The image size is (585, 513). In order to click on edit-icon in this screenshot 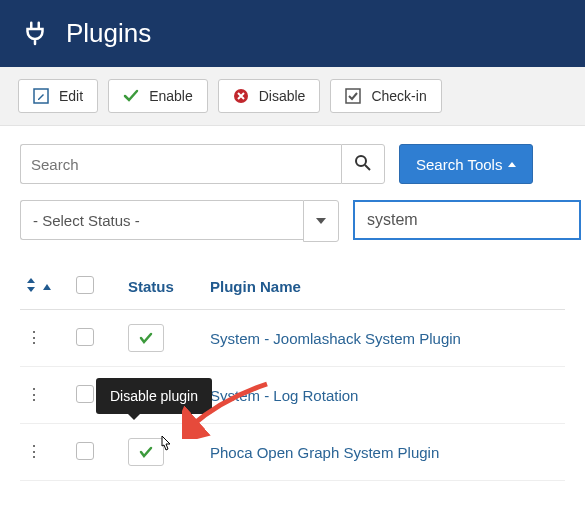, I will do `click(41, 96)`.